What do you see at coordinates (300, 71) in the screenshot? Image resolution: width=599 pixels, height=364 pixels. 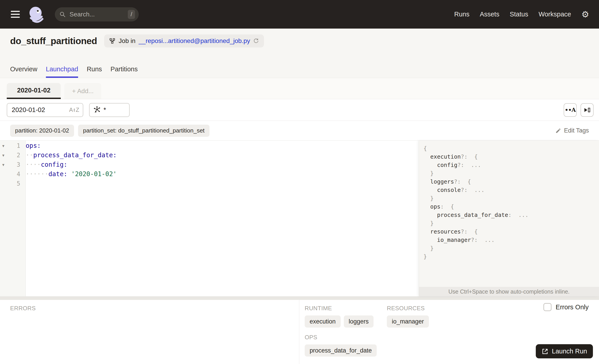 I see `job-tabs: Overview Launchpad Runs Partitions` at bounding box center [300, 71].